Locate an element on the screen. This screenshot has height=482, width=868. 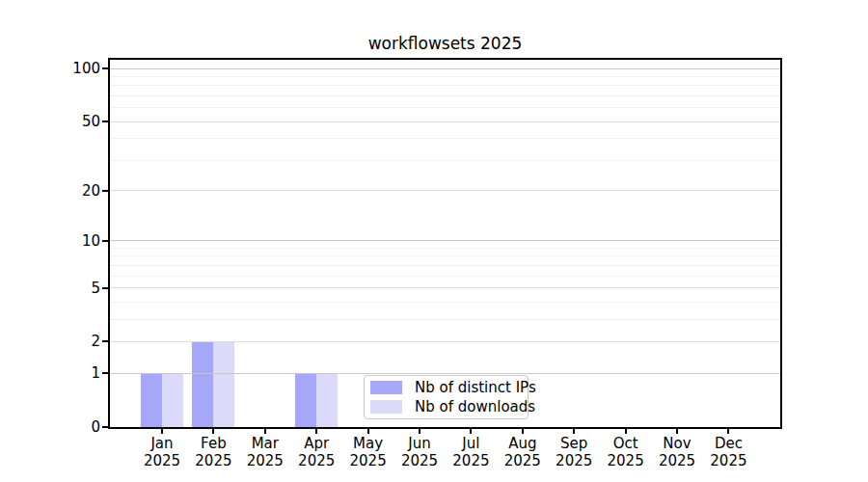
y-tick-label: 20 is located at coordinates (50, 191).